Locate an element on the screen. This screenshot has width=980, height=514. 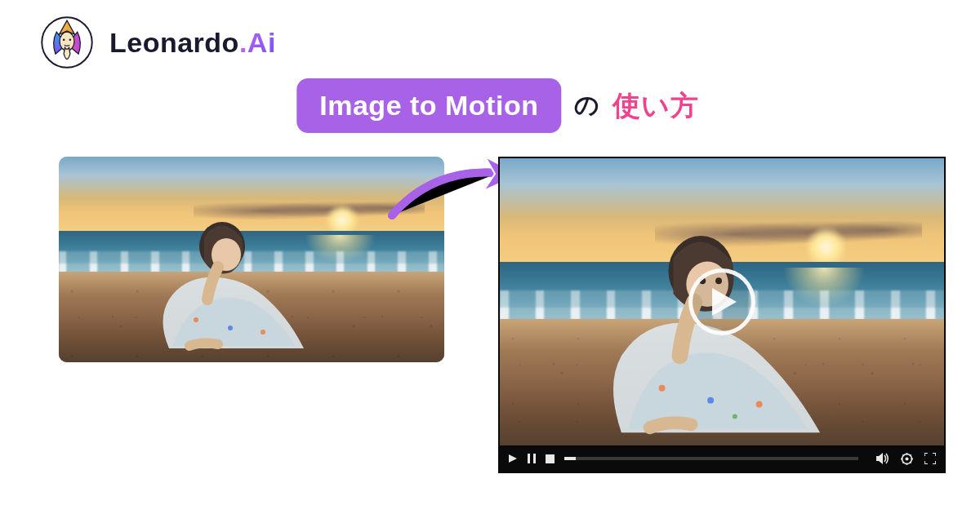
stop-button is located at coordinates (550, 459).